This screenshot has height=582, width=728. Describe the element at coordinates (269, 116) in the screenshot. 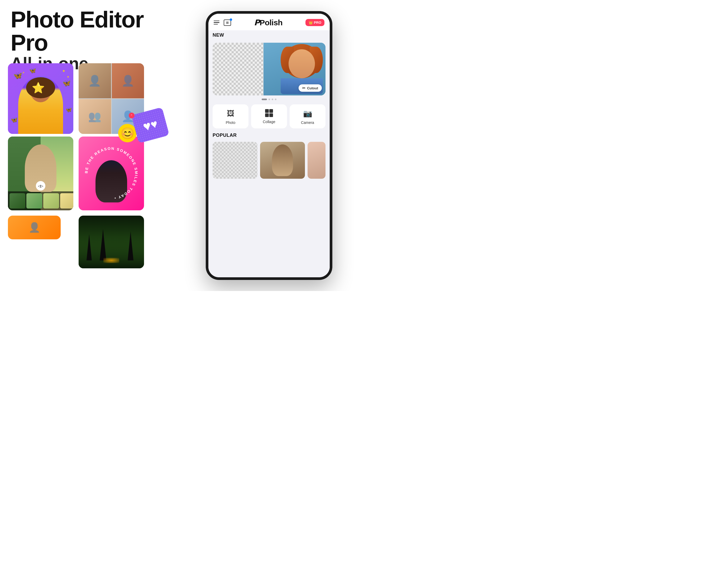

I see `action-buttons-row: 🖼 Photo Collage 📷 Camera` at that location.